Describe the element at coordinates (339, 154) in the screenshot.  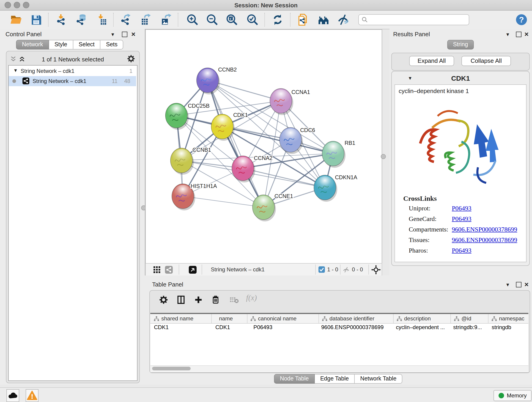
I see `network-node-RB1: RB1` at that location.